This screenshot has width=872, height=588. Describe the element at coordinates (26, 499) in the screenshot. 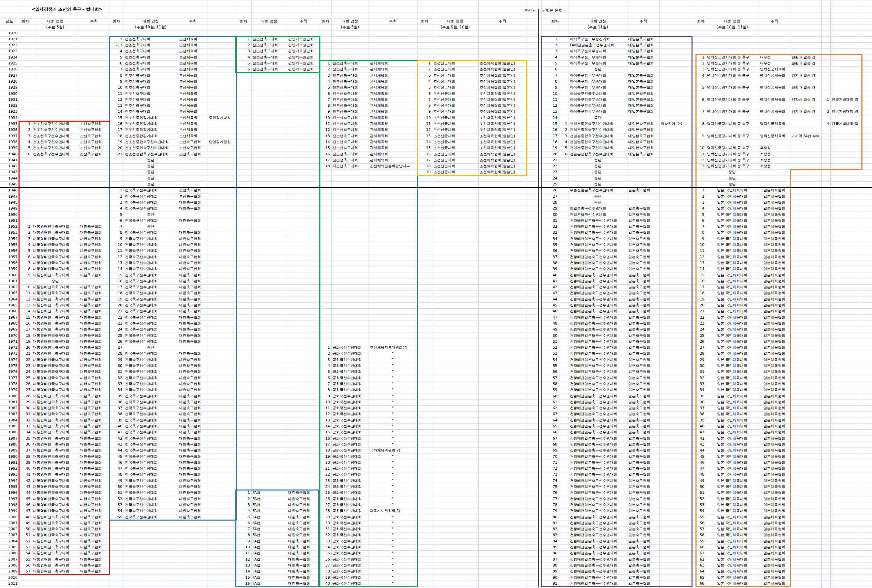

I see `round-cell: 45` at that location.